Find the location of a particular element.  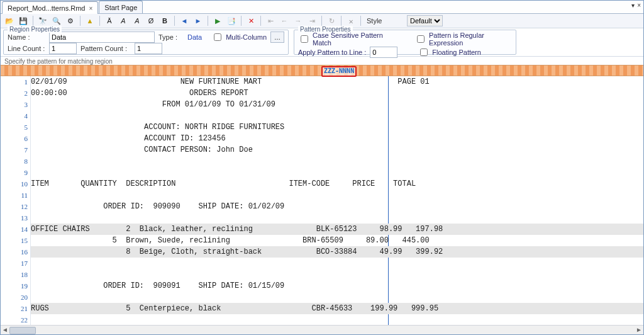

format-a2-icon: A is located at coordinates (123, 21).